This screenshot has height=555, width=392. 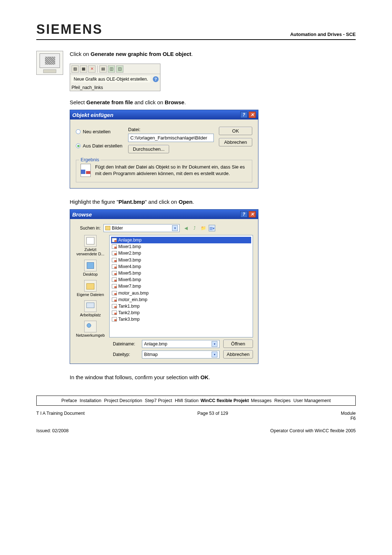 I want to click on tool-btn-1: ▨, so click(x=75, y=69).